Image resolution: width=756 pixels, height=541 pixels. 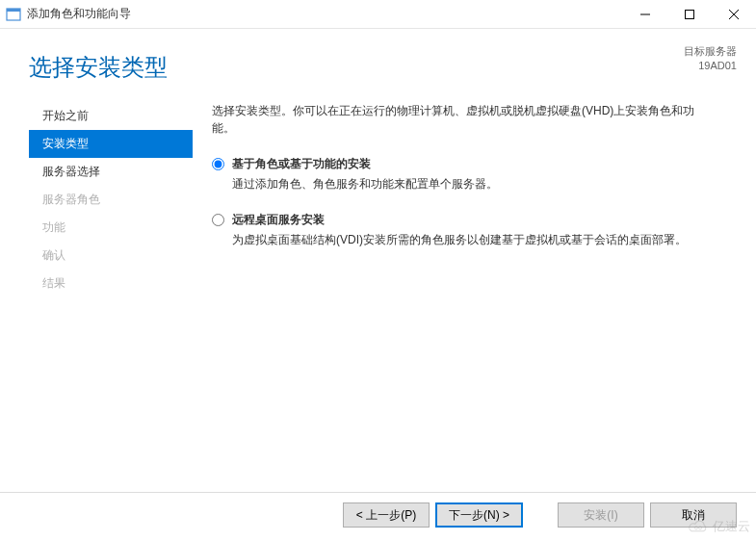 What do you see at coordinates (464, 119) in the screenshot?
I see `intro-text: 选择安装类型。你可以在正在运行的物理计算机、虚拟机或脱机虚拟硬盘(VHD)上安装…` at bounding box center [464, 119].